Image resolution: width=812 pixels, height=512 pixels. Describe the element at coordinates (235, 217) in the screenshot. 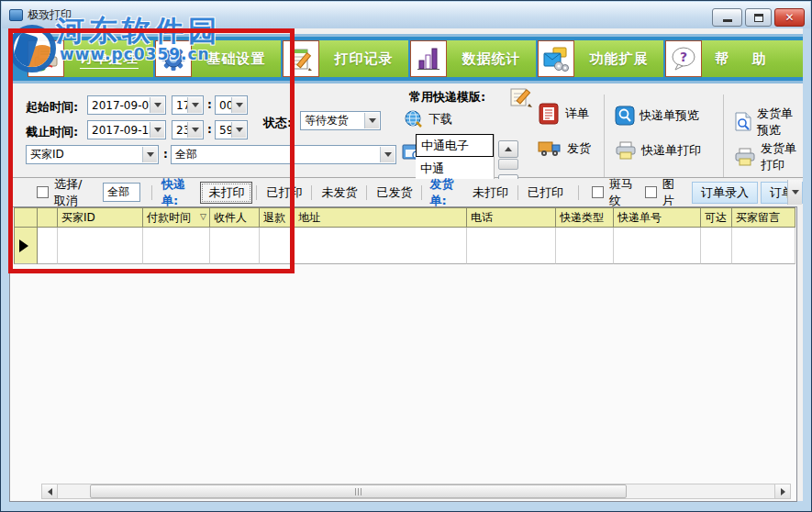

I see `header-recipient: 收件人` at that location.